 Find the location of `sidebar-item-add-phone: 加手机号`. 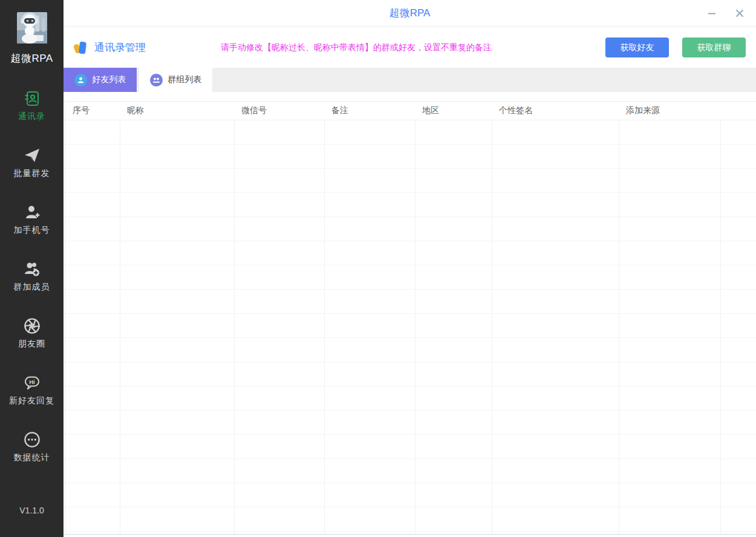

sidebar-item-add-phone: 加手机号 is located at coordinates (32, 220).